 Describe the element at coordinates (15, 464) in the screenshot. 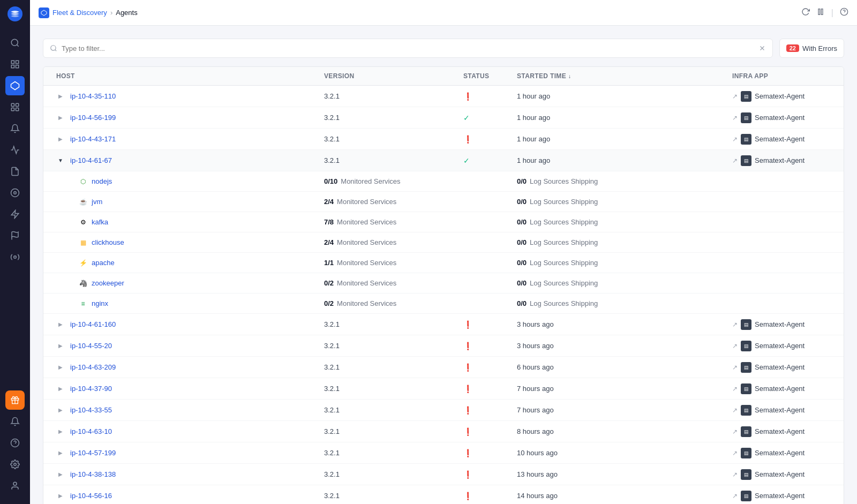

I see `sidebar-item-settings` at that location.